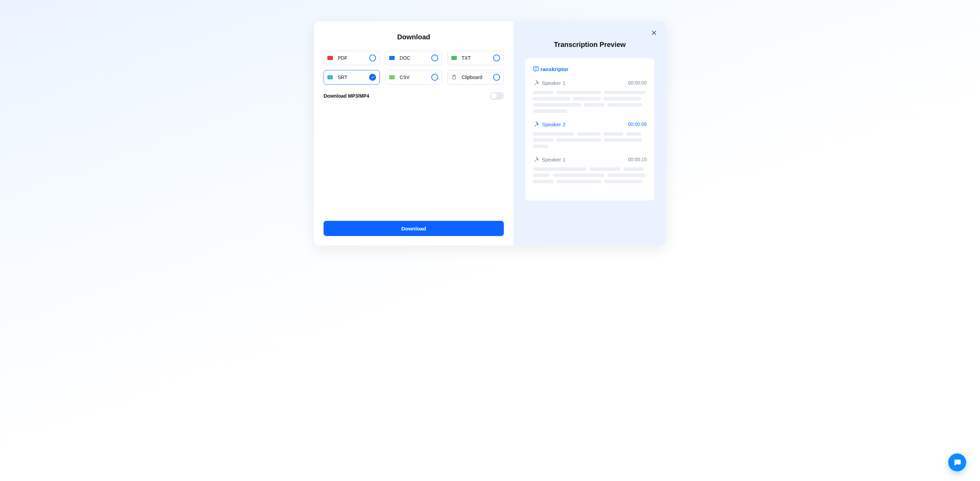 The width and height of the screenshot is (980, 481). Describe the element at coordinates (392, 78) in the screenshot. I see `format-badge-csv` at that location.